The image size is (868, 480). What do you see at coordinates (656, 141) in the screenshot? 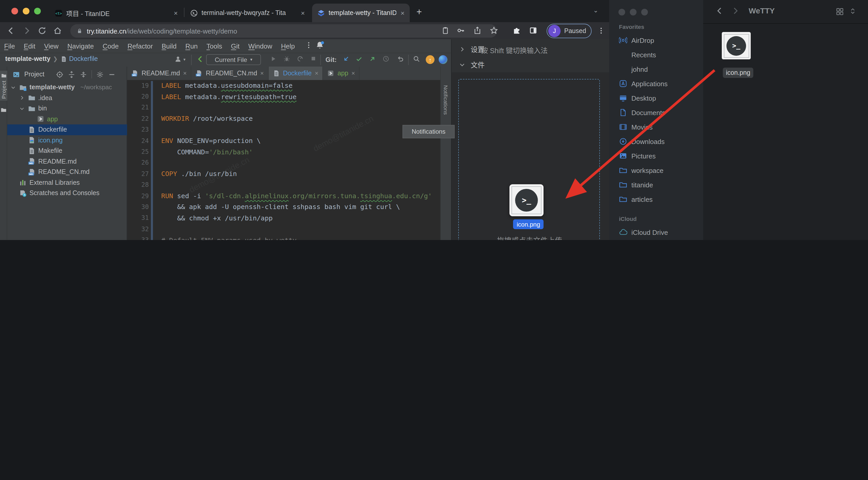
I see `sidebar-item-downloads: Downloads` at bounding box center [656, 141].